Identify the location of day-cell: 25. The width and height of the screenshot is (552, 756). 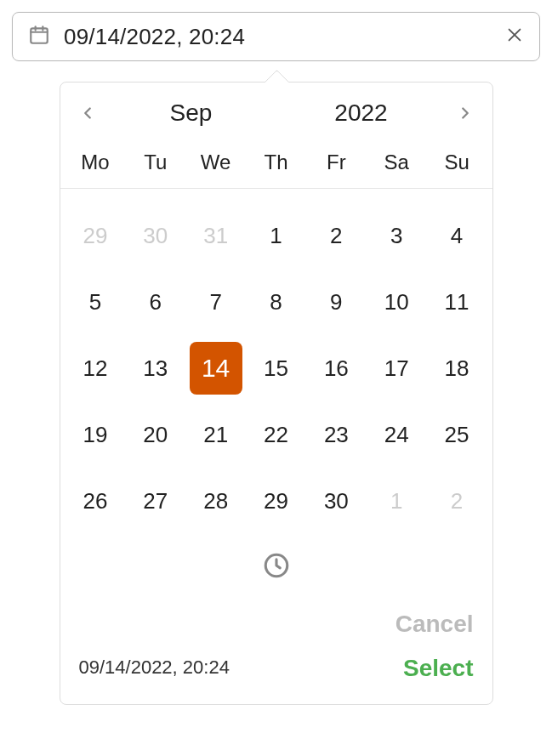
(458, 435).